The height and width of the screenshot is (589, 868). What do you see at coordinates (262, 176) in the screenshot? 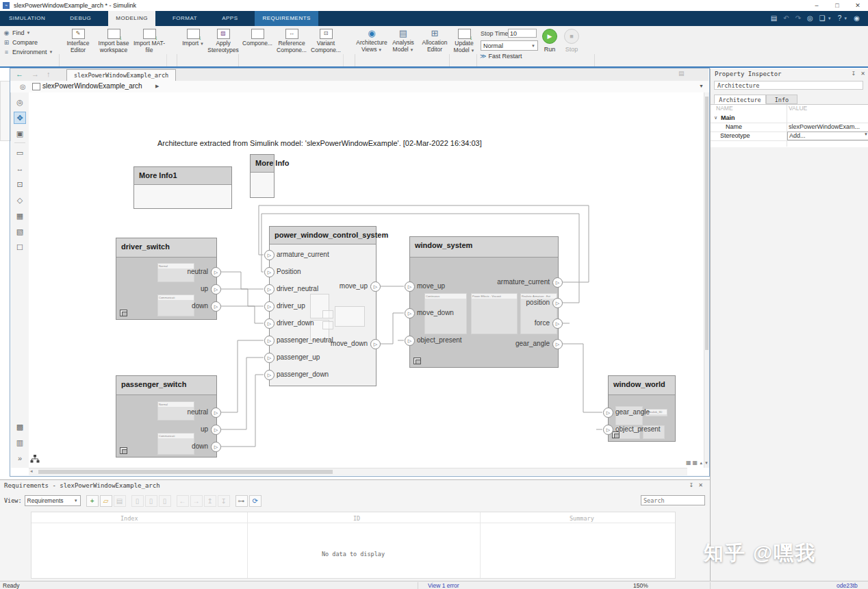
I see `component-more-info: More Info` at bounding box center [262, 176].